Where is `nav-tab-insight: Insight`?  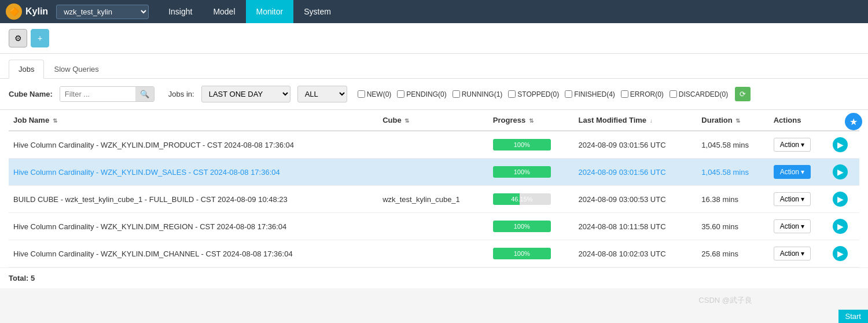 nav-tab-insight: Insight is located at coordinates (181, 12).